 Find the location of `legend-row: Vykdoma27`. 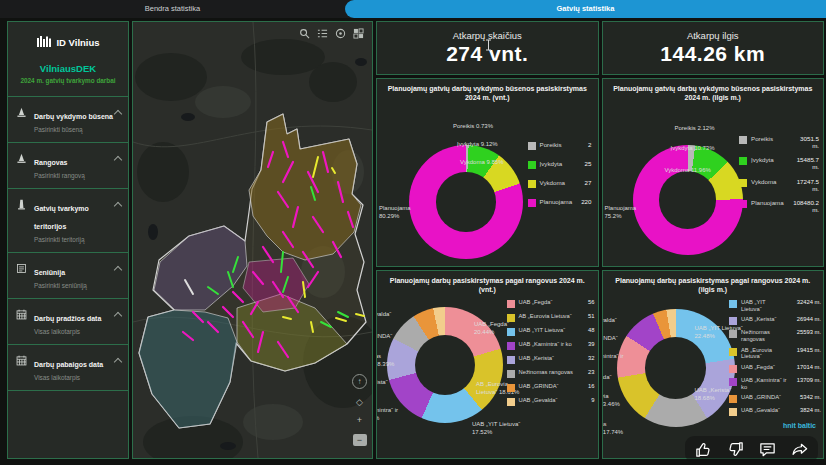

legend-row: Vykdoma27 is located at coordinates (560, 184).